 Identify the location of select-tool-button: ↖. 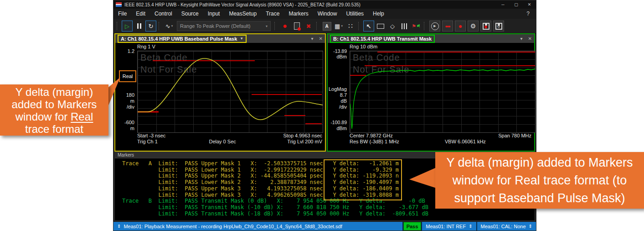
(369, 26).